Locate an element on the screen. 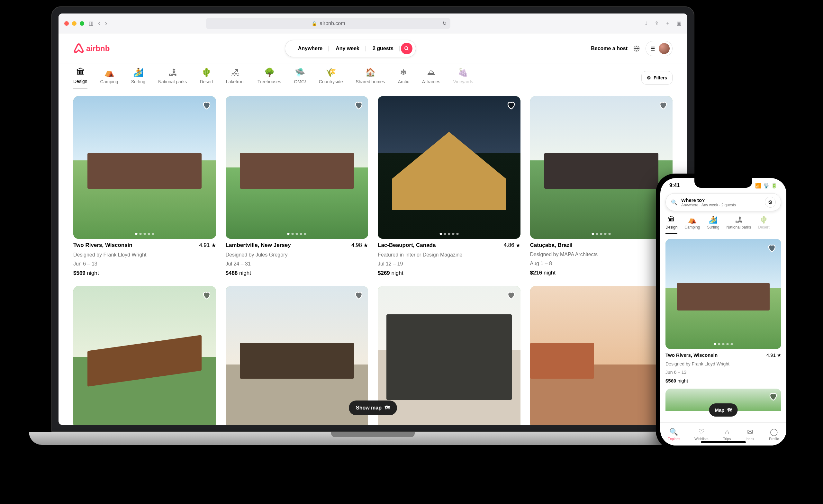  search-icon: 🔍 is located at coordinates (674, 202).